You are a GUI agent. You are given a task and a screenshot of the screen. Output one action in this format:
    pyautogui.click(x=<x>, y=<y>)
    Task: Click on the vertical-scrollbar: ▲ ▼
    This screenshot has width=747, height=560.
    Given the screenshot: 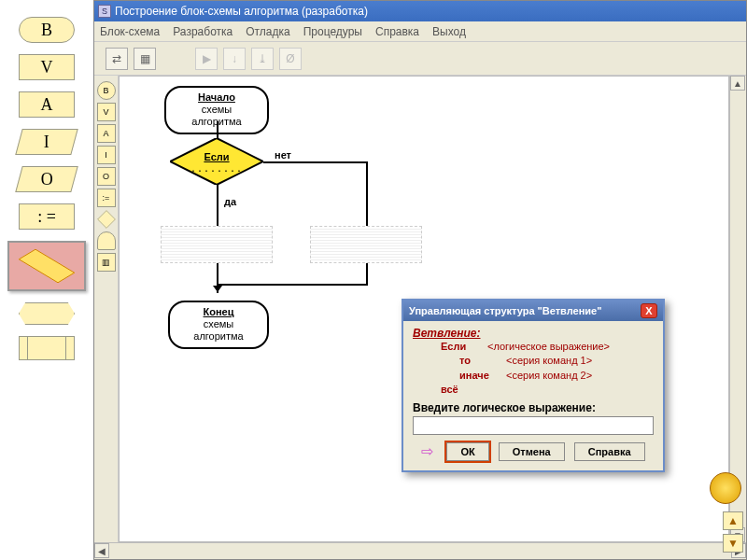 What is the action you would take?
    pyautogui.click(x=738, y=309)
    